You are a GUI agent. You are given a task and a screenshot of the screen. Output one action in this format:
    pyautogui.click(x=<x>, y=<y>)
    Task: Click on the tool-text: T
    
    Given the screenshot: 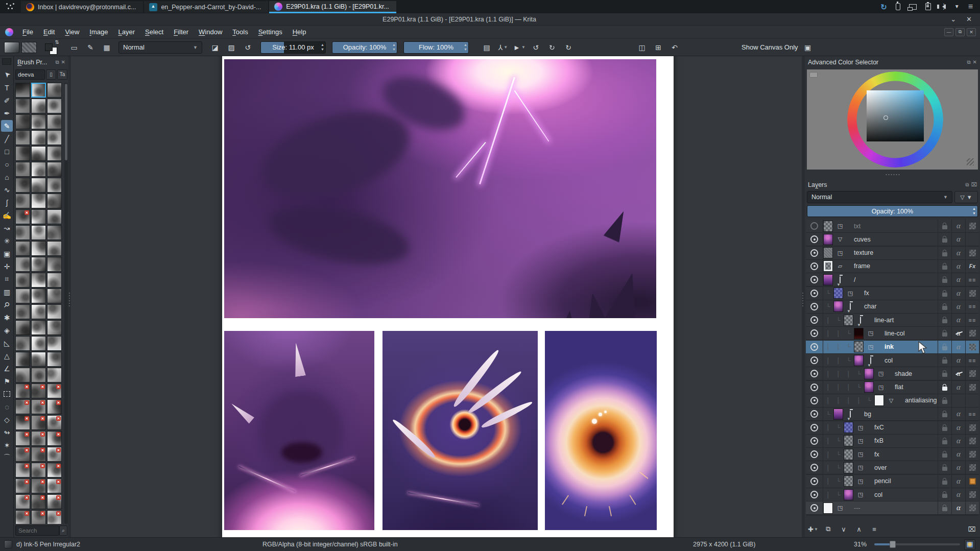 What is the action you would take?
    pyautogui.click(x=7, y=88)
    